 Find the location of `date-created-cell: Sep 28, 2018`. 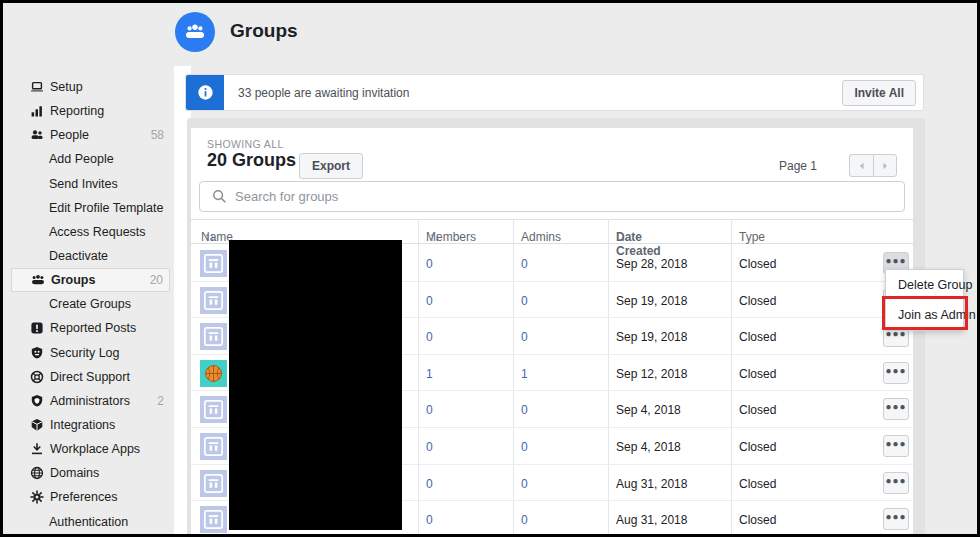

date-created-cell: Sep 28, 2018 is located at coordinates (652, 264).